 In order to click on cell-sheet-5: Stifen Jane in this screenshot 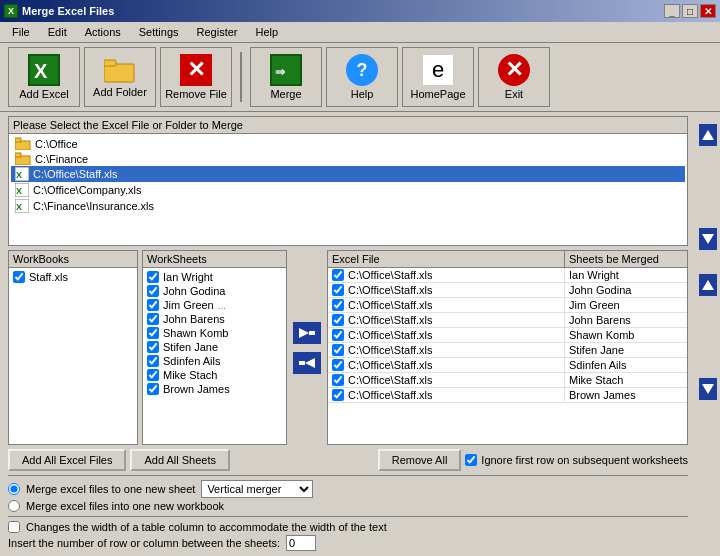, I will do `click(626, 350)`.